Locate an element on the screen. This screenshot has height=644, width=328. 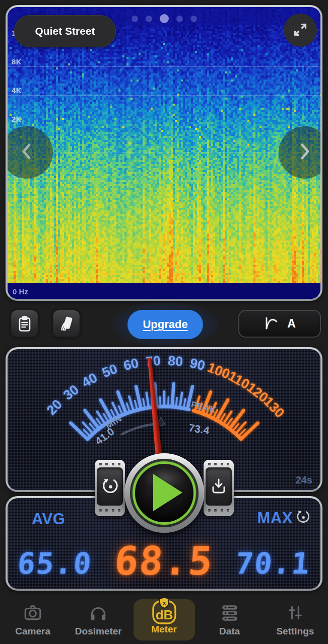
tab-camera: Camera is located at coordinates (33, 620).